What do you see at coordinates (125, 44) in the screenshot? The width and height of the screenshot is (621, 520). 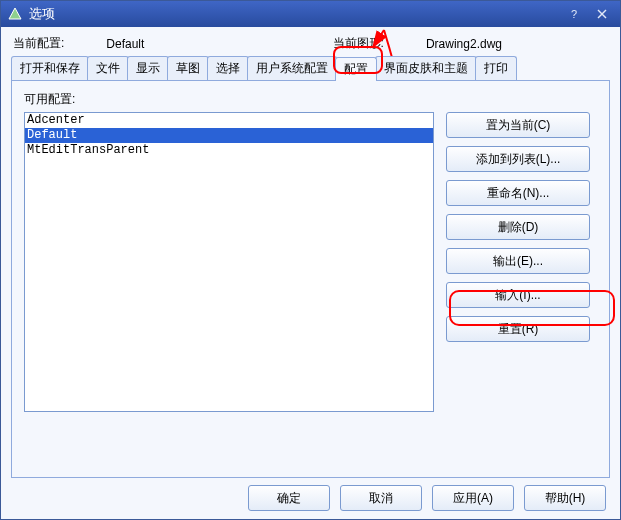 I see `current-config-value: Default` at bounding box center [125, 44].